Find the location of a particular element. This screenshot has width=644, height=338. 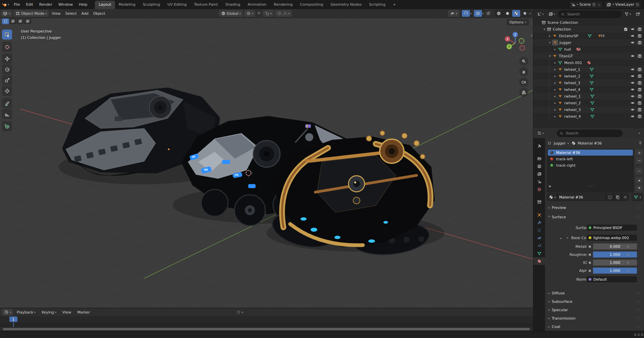

current-frame-badge: 1 is located at coordinates (13, 319).